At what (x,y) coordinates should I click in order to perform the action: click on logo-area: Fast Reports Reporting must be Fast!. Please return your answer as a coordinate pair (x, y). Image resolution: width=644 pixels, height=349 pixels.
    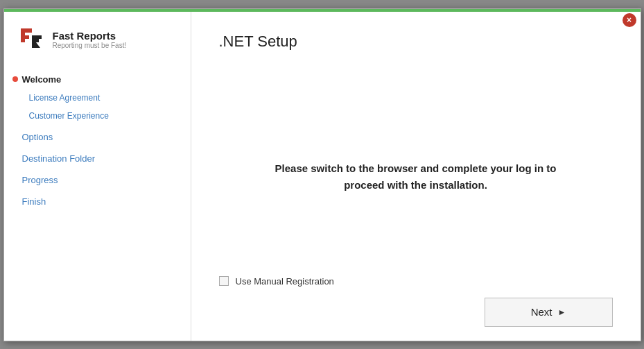
    Looking at the image, I should click on (97, 48).